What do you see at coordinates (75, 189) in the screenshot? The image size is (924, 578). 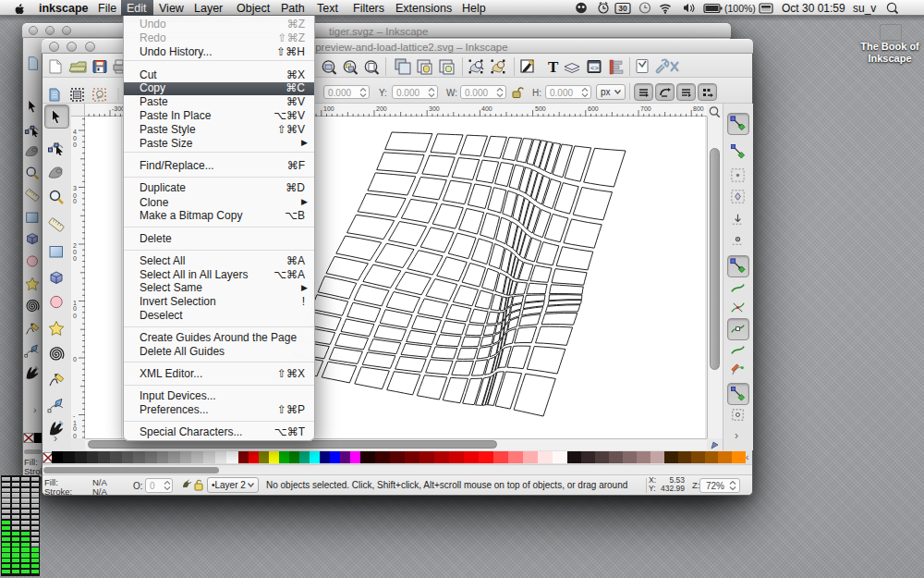 I see `svg-text: 3` at bounding box center [75, 189].